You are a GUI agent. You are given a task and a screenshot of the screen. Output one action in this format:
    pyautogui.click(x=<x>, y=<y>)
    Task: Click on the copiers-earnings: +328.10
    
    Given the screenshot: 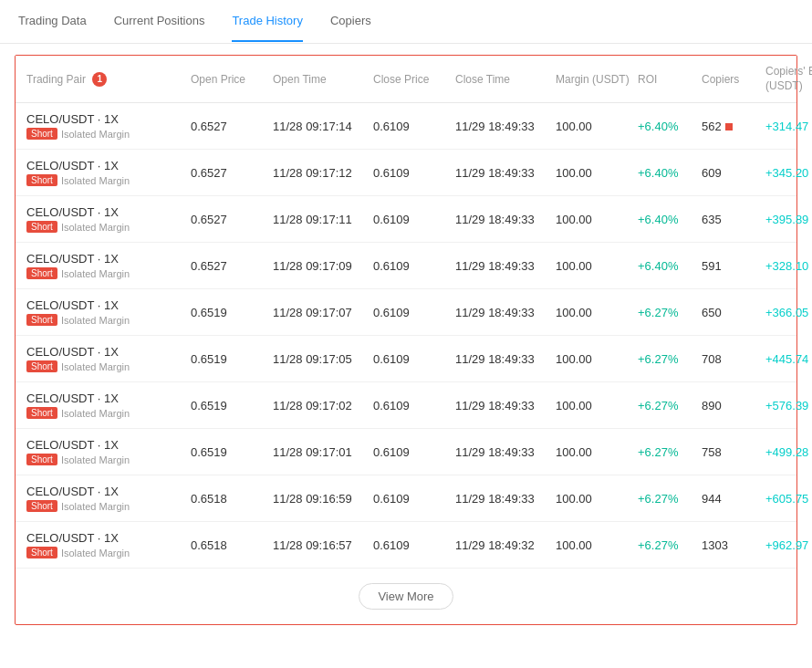 What is the action you would take?
    pyautogui.click(x=788, y=266)
    